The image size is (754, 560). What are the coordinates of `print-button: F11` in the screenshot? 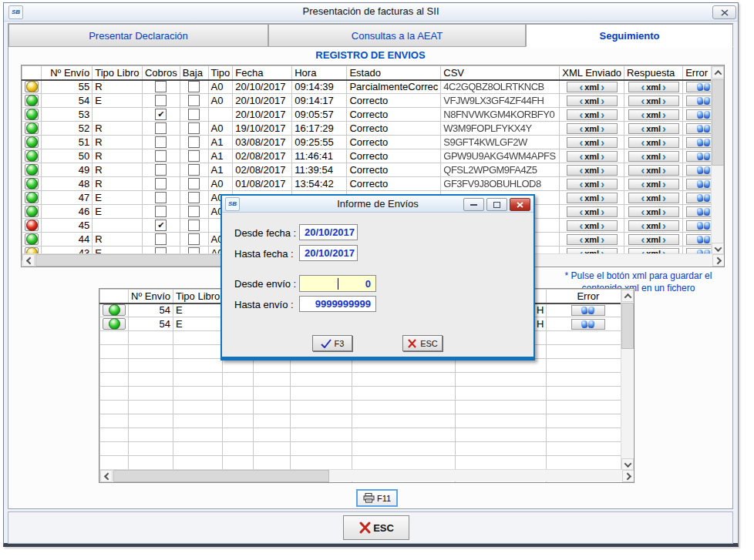 It's located at (377, 498).